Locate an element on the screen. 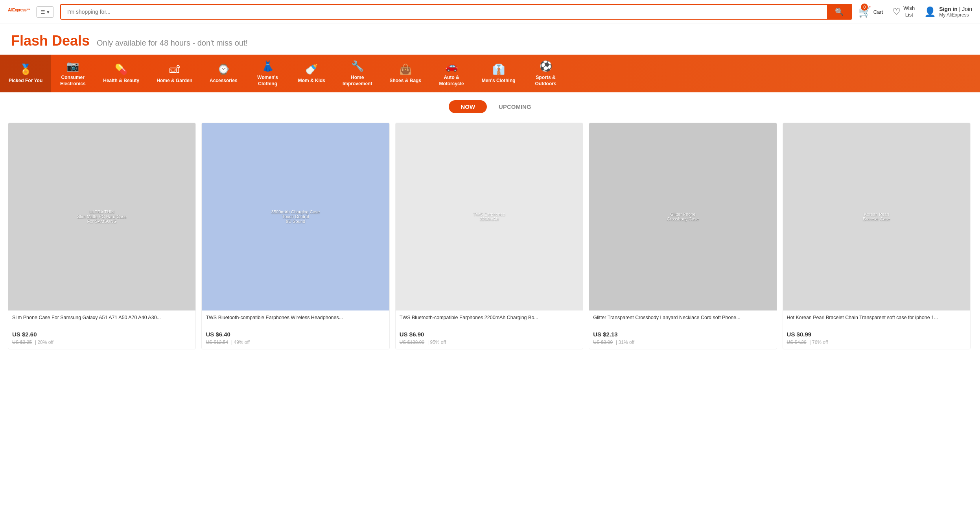  product-image: 3500mAh Charging Case Touch Control 9D S… is located at coordinates (295, 217).